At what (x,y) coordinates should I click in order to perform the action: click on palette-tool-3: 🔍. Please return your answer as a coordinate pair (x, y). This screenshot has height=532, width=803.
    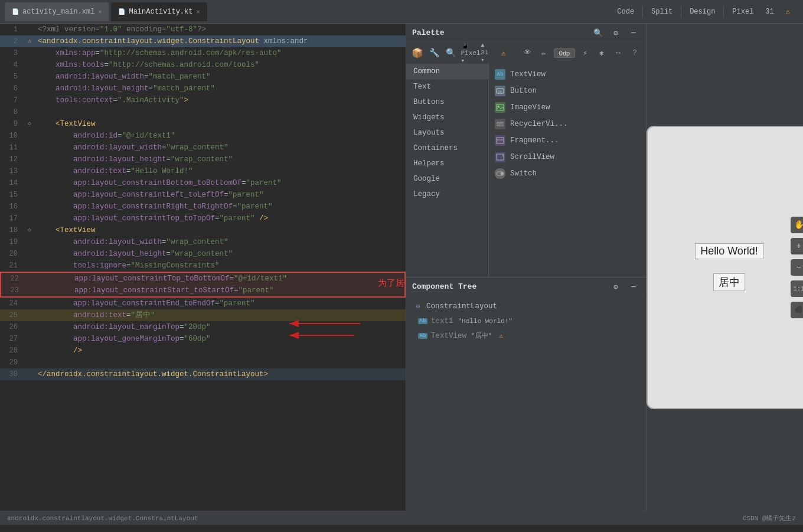
    Looking at the image, I should click on (451, 53).